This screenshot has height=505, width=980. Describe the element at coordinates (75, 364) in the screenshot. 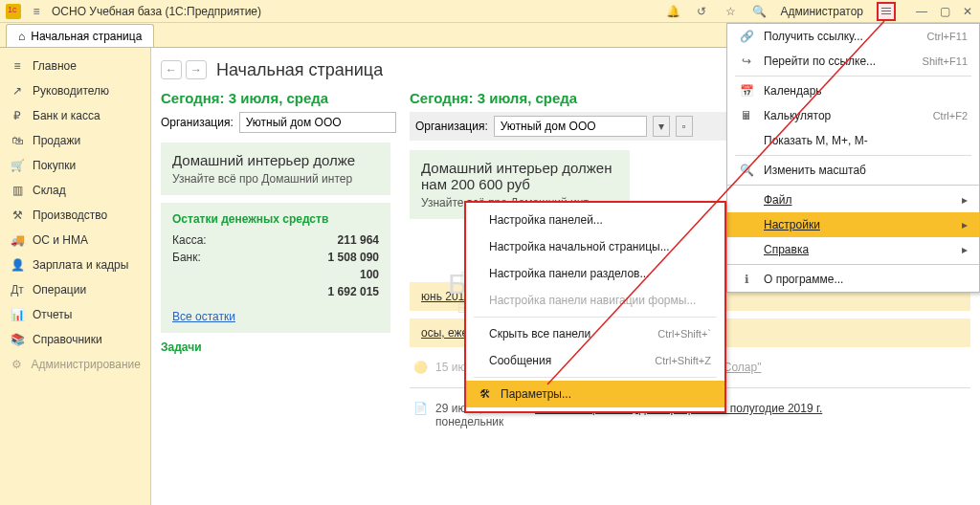

I see `sidebar-item: ⚙Администрирование` at that location.